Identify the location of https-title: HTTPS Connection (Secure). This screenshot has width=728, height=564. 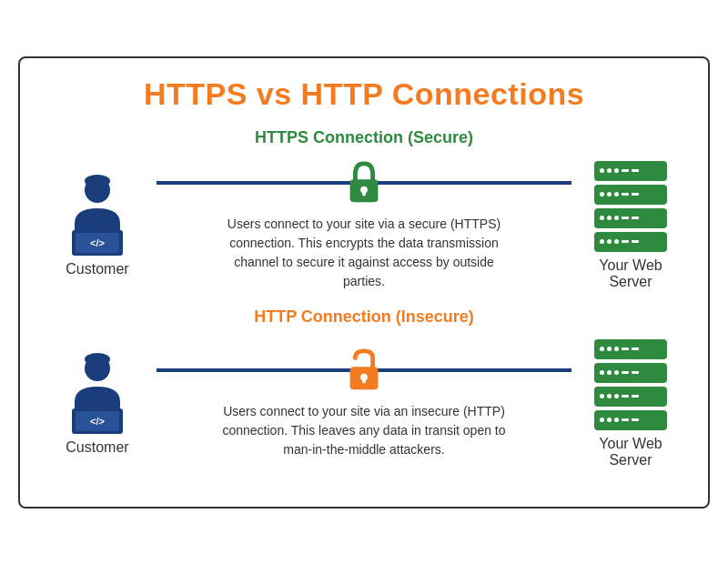
(364, 138).